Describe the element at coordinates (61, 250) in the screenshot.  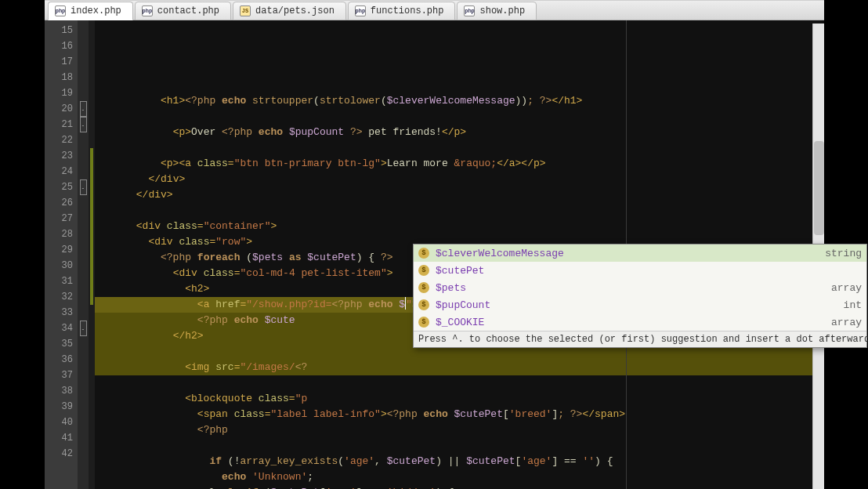
I see `line-number: 29` at that location.